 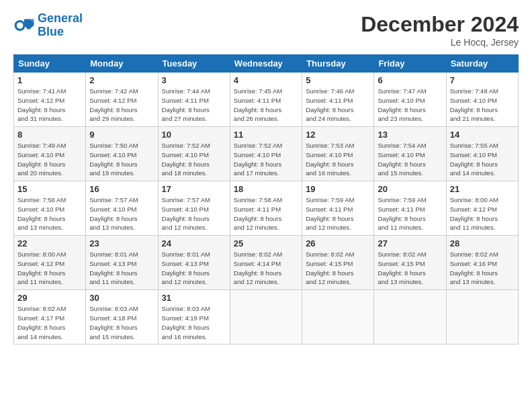 I want to click on calendar-cell: 1Sunrise: 7:41 AM Sunset: 4:12 PM Daylig…, so click(x=50, y=99).